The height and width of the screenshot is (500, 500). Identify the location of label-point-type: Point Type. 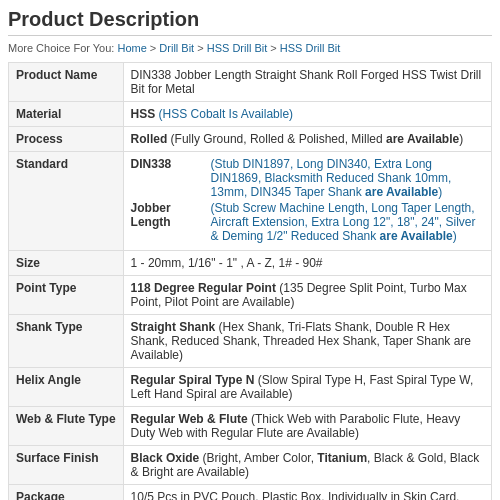
(66, 296).